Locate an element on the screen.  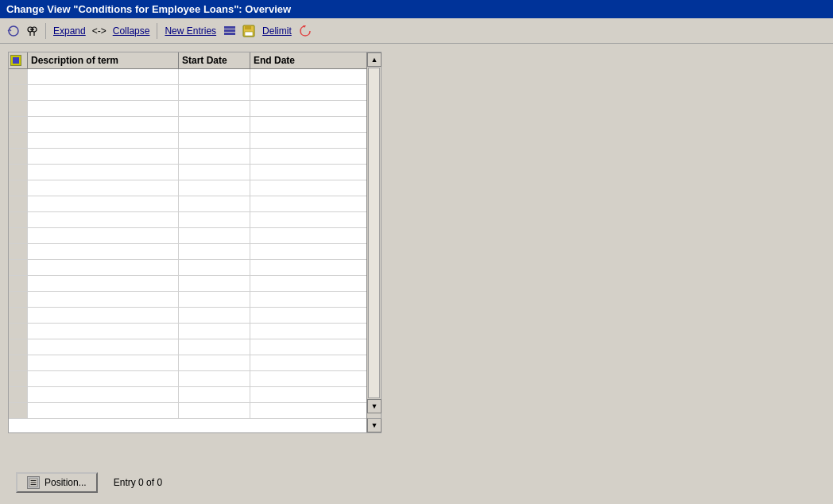
position-button: Position... is located at coordinates (57, 483).